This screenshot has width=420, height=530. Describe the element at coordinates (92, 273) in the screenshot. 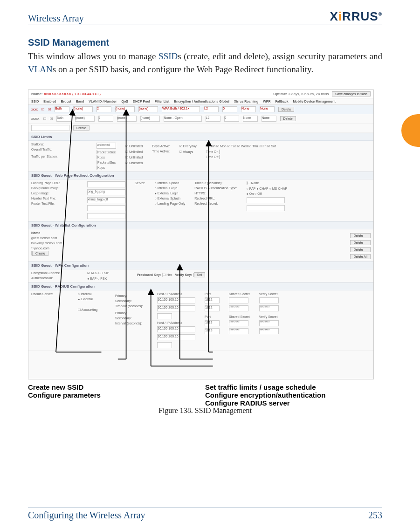

I see `aes-chk: AES` at that location.